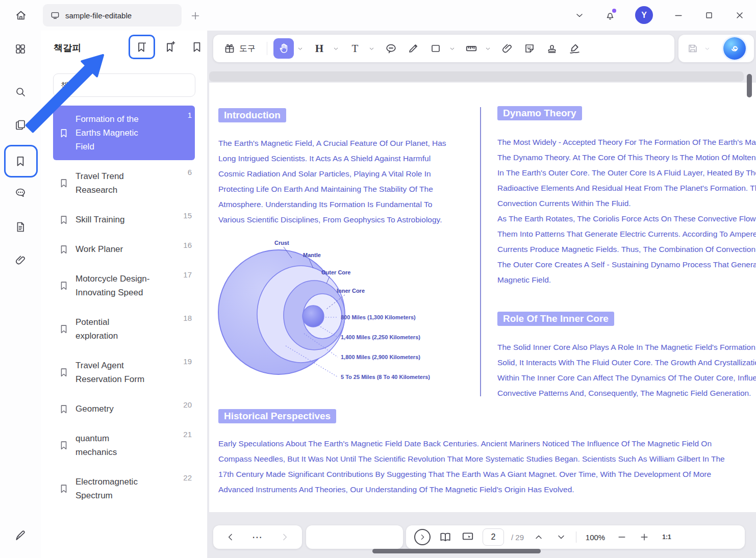 Image resolution: width=756 pixels, height=558 pixels. I want to click on maximize-button, so click(709, 15).